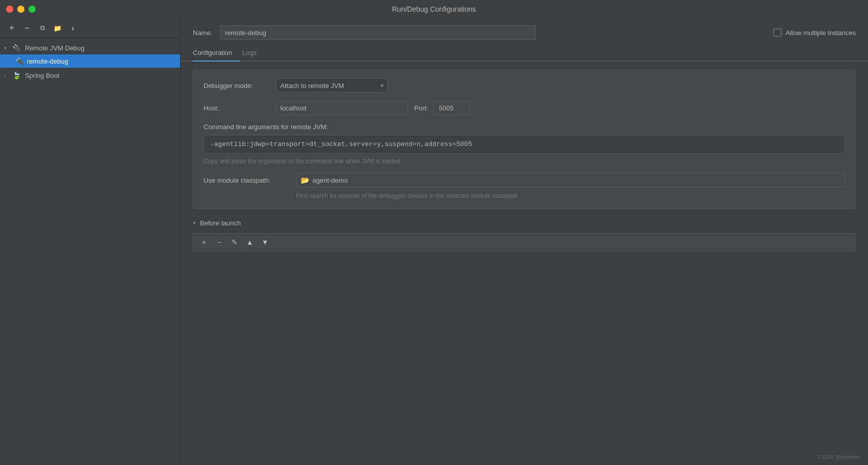  Describe the element at coordinates (42, 75) in the screenshot. I see `spring-boot-group-label: Spring Boot` at that location.